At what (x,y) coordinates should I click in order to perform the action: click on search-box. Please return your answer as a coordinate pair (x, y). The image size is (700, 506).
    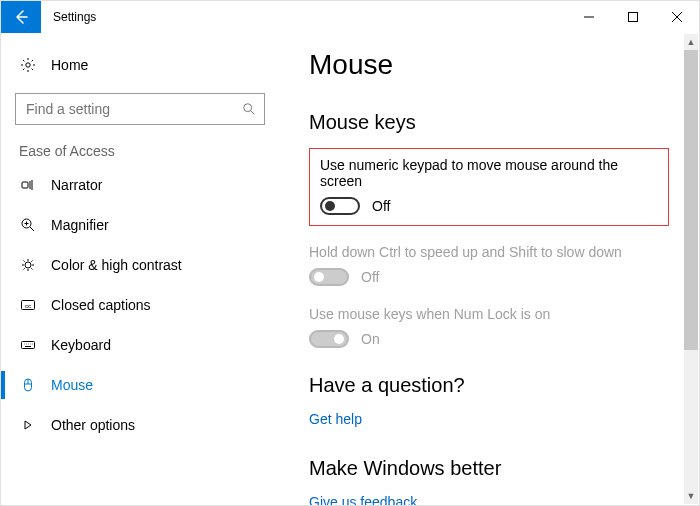
    Looking at the image, I should click on (140, 109).